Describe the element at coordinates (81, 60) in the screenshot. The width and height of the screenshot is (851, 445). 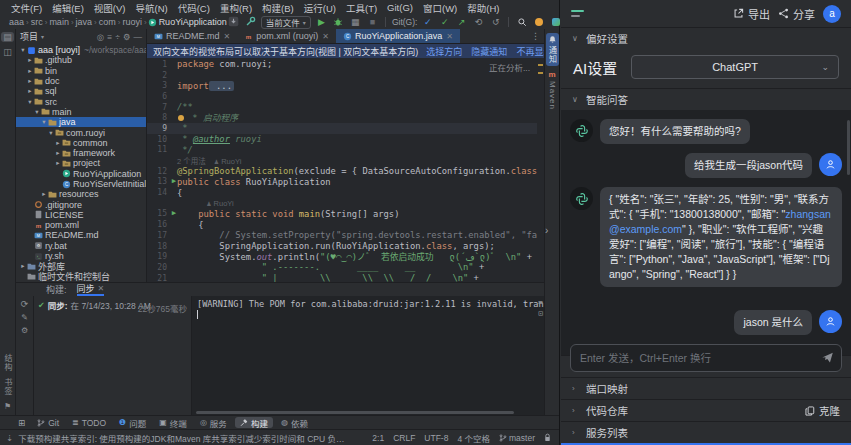
I see `tree-item-.github: ▸.github` at that location.